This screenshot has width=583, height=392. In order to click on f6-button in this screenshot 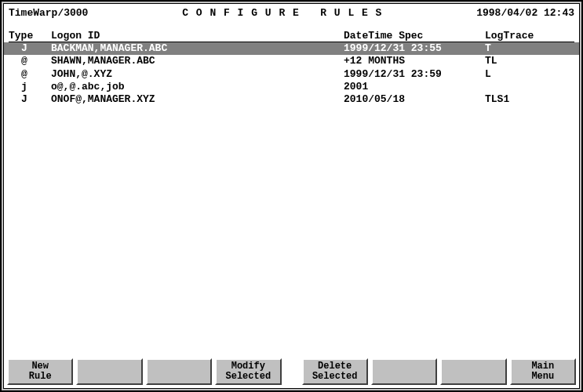, I will do `click(404, 372)`.